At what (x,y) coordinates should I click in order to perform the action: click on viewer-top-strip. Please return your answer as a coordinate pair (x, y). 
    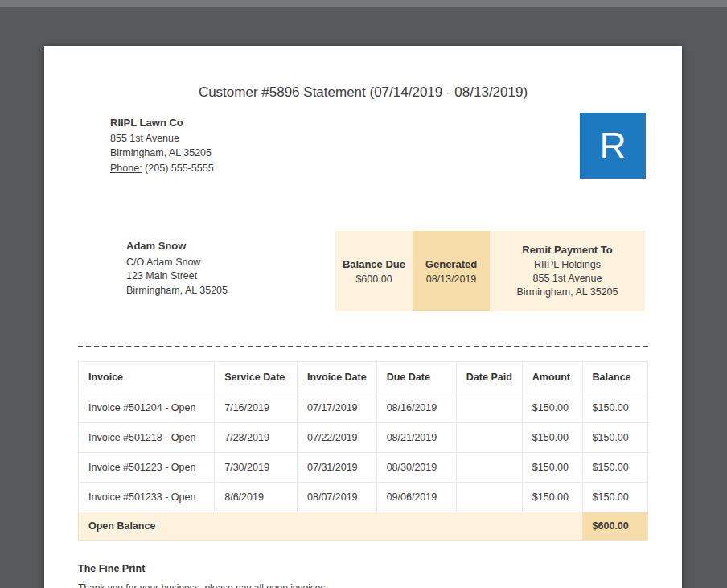
    Looking at the image, I should click on (364, 3).